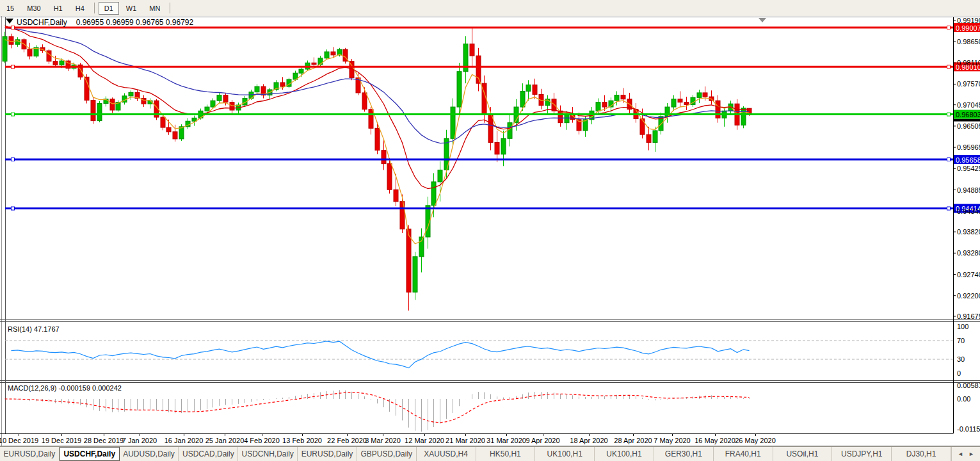 This screenshot has width=980, height=461. What do you see at coordinates (132, 8) in the screenshot?
I see `timeframe-button-w1: W1` at bounding box center [132, 8].